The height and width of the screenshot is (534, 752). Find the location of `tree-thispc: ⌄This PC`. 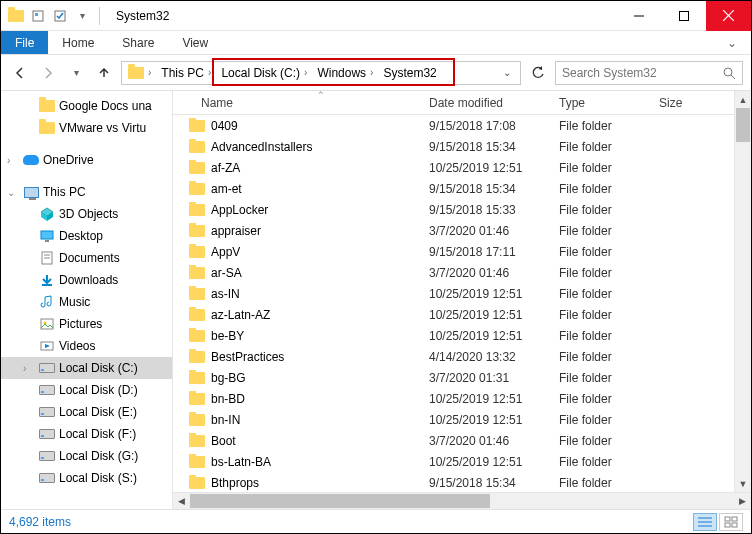

tree-thispc: ⌄This PC is located at coordinates (86, 192).